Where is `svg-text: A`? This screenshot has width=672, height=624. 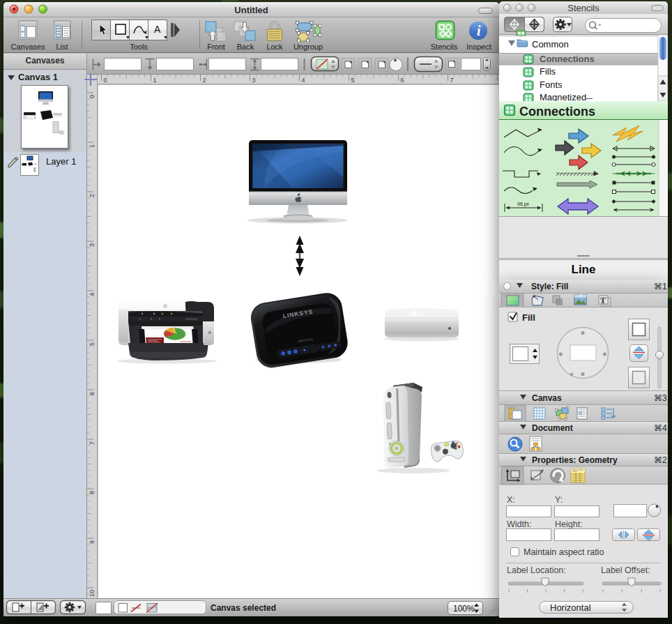
svg-text: A is located at coordinates (158, 29).